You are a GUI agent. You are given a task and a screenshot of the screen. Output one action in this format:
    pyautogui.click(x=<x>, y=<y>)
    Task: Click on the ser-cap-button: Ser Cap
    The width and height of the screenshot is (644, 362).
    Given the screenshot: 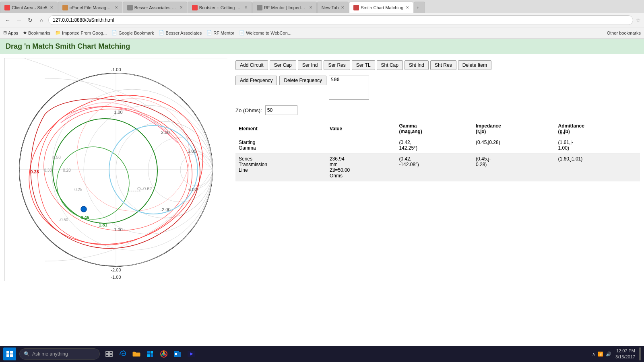 What is the action you would take?
    pyautogui.click(x=283, y=65)
    